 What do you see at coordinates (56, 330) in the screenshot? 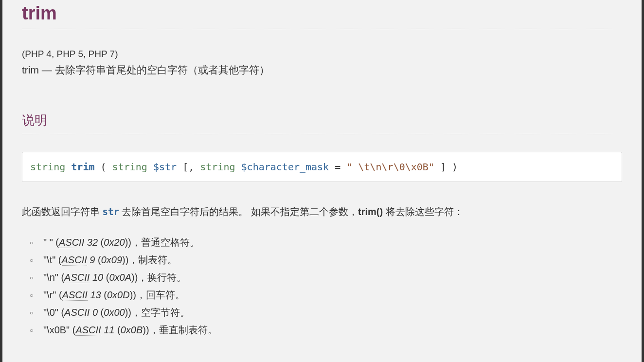
I see `char-literal: "\x0B"` at bounding box center [56, 330].